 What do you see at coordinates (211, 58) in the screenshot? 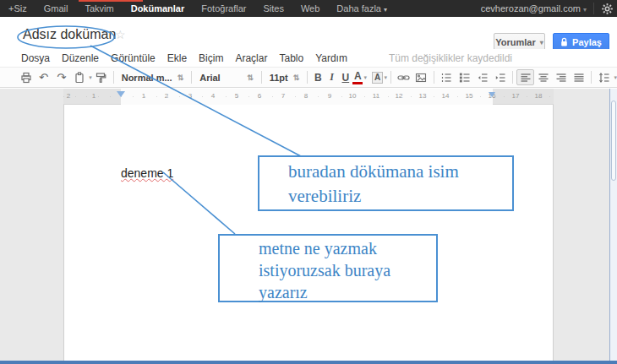
I see `menu-format: Biçim` at bounding box center [211, 58].